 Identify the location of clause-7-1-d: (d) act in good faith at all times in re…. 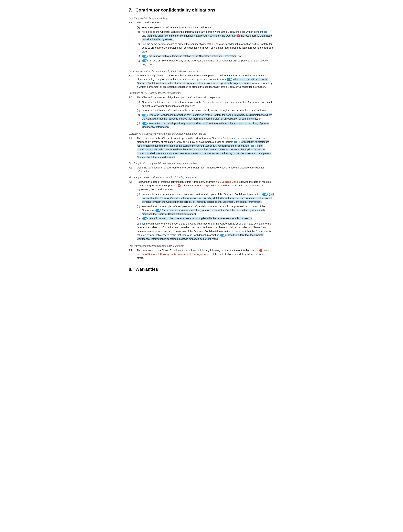
(206, 56).